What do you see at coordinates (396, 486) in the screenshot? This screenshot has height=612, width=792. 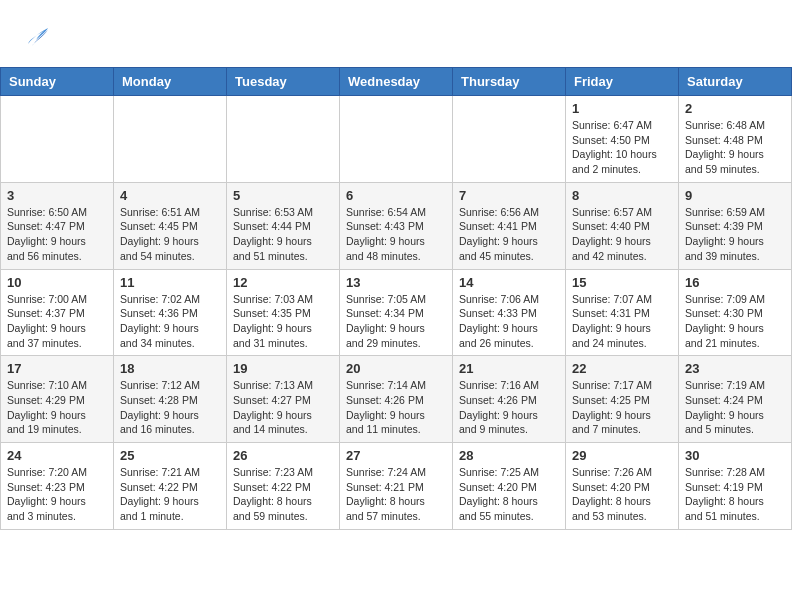 I see `calendar-week-row: 24Sunrise: 7:20 AM Sunset: 4:23 PM Dayli…` at bounding box center [396, 486].